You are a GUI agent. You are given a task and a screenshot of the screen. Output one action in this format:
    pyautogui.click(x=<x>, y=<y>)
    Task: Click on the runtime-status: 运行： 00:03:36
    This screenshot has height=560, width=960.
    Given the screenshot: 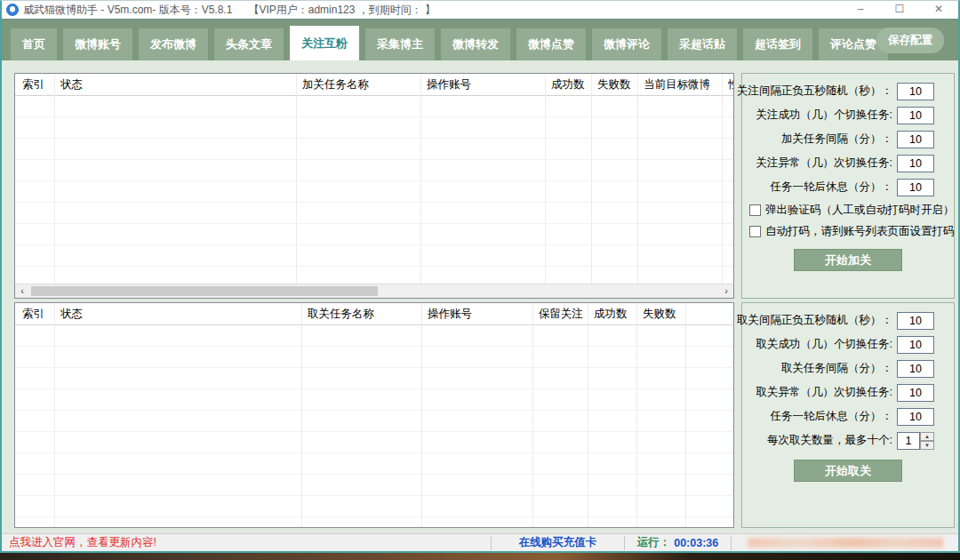 What is the action you would take?
    pyautogui.click(x=677, y=543)
    